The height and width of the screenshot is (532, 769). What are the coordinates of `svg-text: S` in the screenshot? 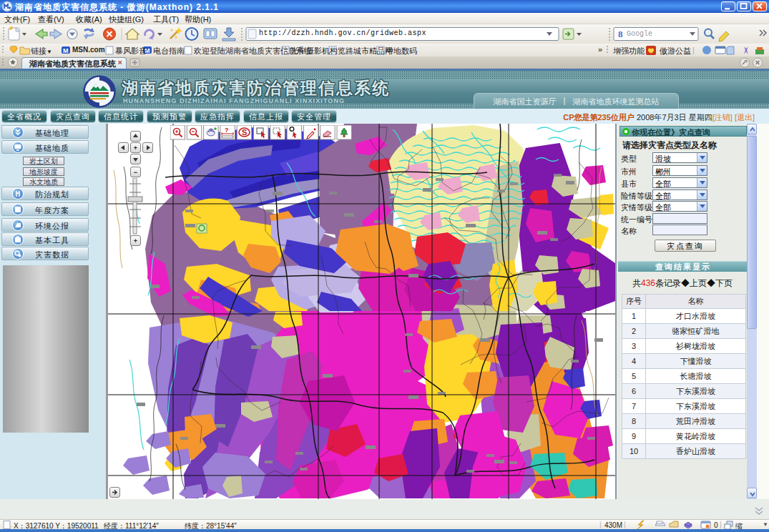 It's located at (245, 132).